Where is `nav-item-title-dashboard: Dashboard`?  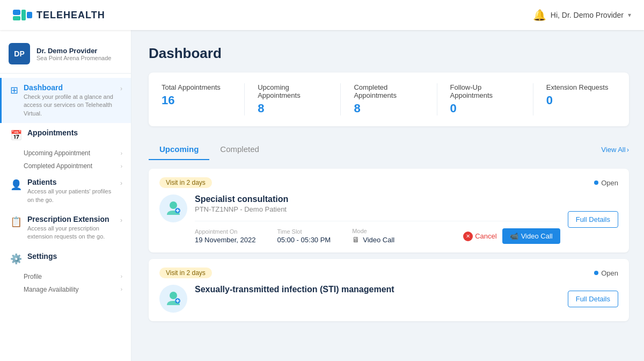 nav-item-title-dashboard: Dashboard is located at coordinates (69, 88).